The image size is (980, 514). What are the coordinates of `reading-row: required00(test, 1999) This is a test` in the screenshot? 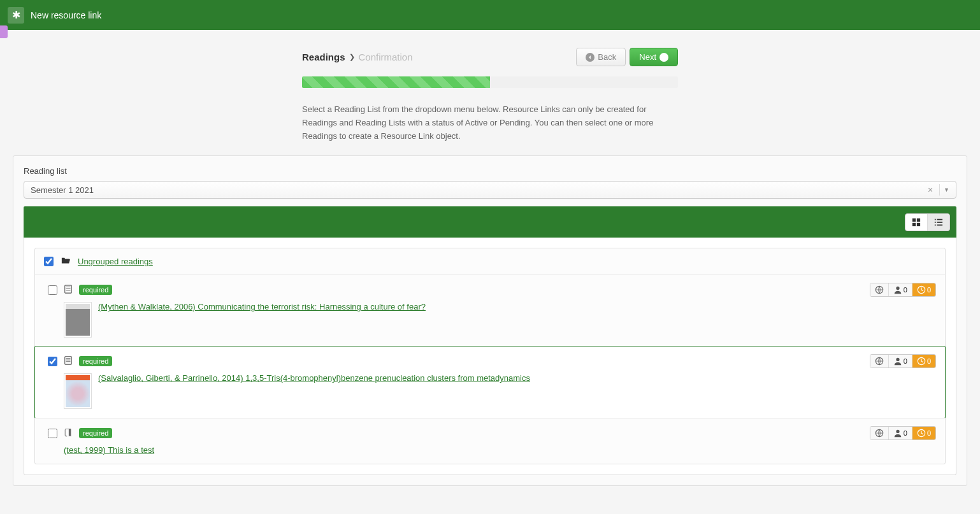 It's located at (490, 441).